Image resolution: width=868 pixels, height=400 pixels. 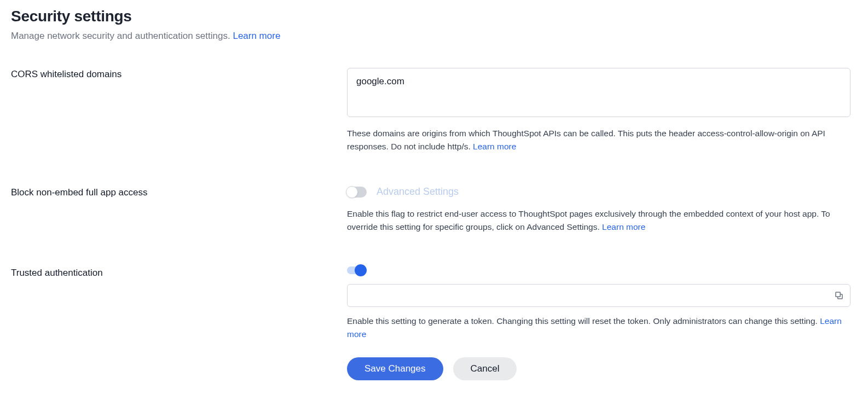 What do you see at coordinates (434, 16) in the screenshot?
I see `page-title: Security settings` at bounding box center [434, 16].